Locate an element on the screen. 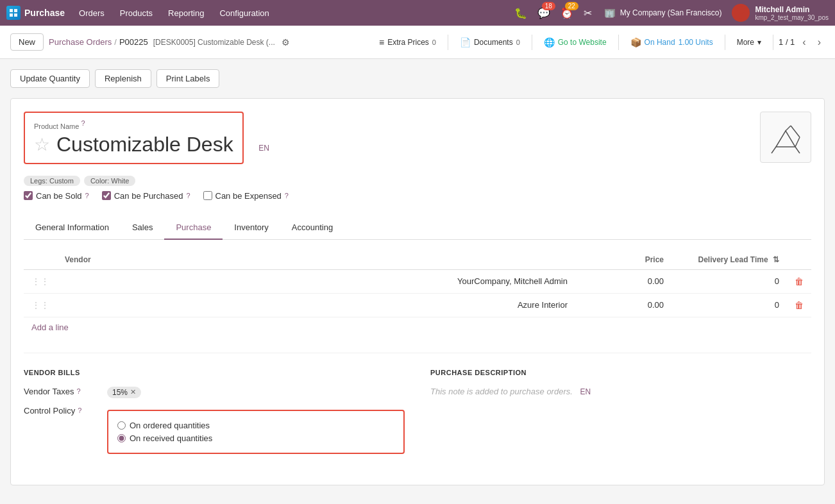 This screenshot has height=504, width=835. app-name: Purchase is located at coordinates (45, 13).